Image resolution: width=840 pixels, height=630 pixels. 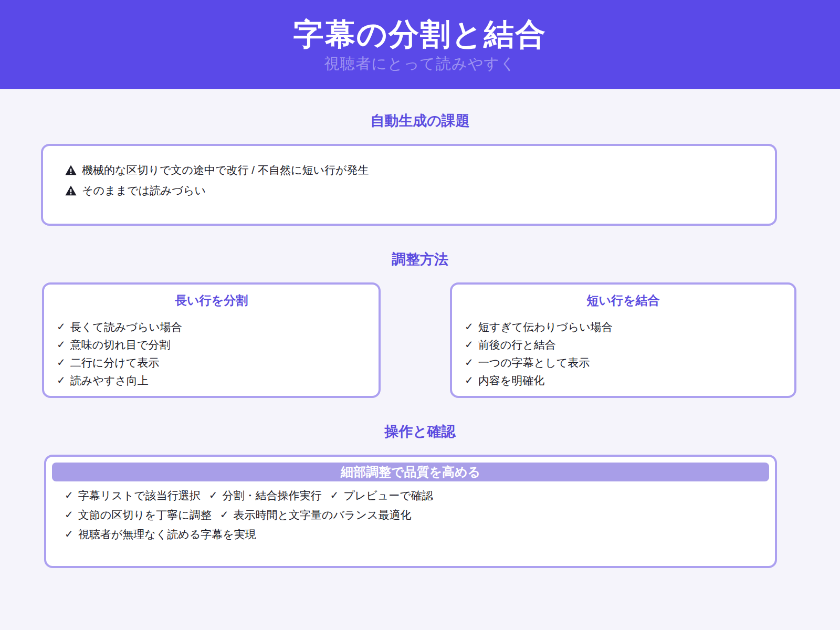 What do you see at coordinates (417, 514) in the screenshot?
I see `operations-line: ✓ 文節の区切りを丁寧に調整 ✓ 表示時間と文字量のバランス最適化` at bounding box center [417, 514].